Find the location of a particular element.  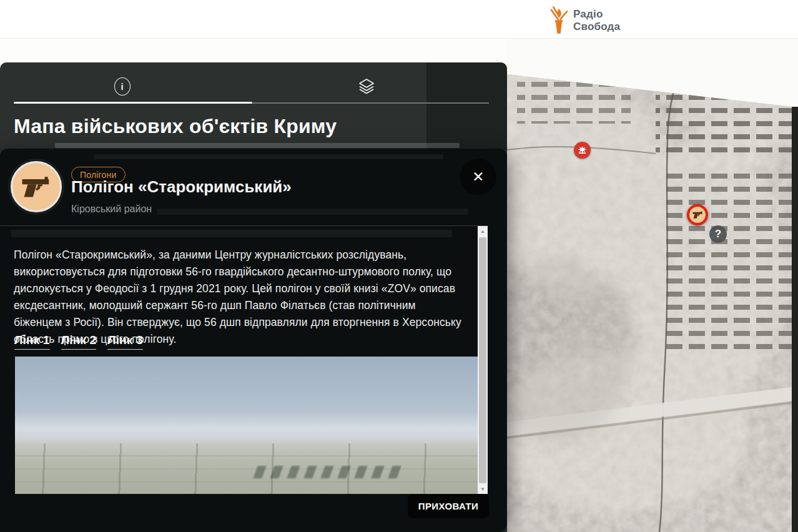

link-3: Лінк 3 is located at coordinates (125, 342).